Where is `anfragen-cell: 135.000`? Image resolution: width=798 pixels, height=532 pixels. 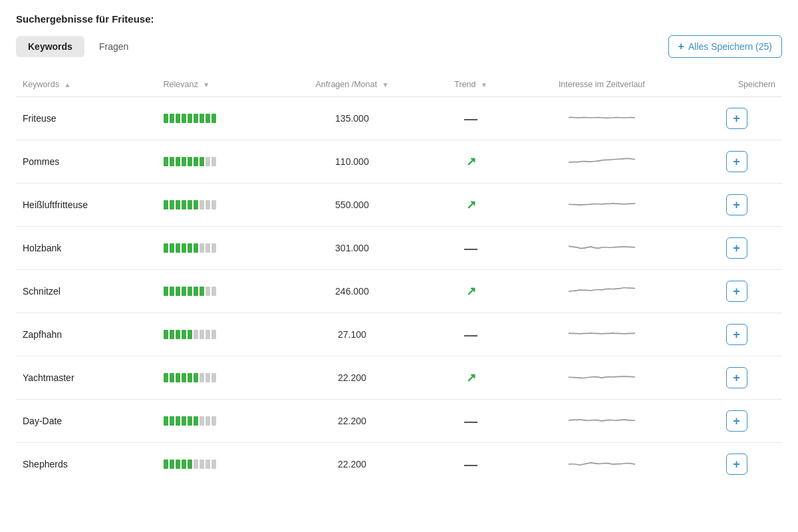
anfragen-cell: 135.000 is located at coordinates (352, 118).